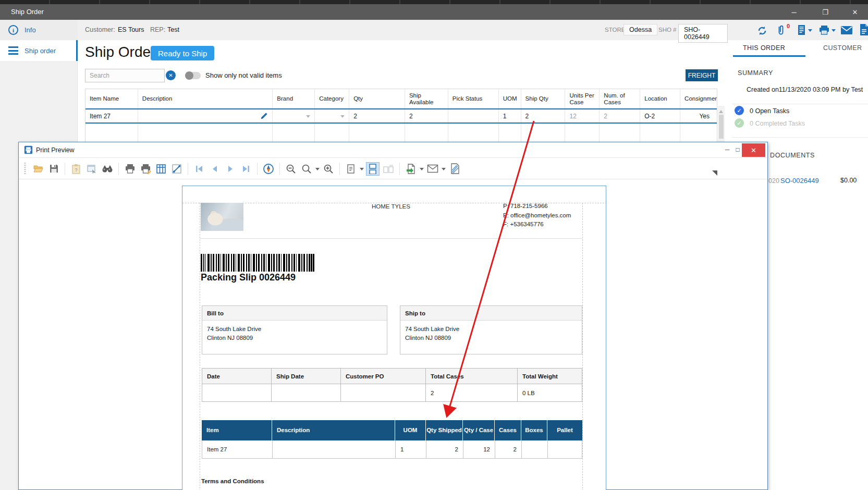  I want to click on page-view-icon, so click(351, 169).